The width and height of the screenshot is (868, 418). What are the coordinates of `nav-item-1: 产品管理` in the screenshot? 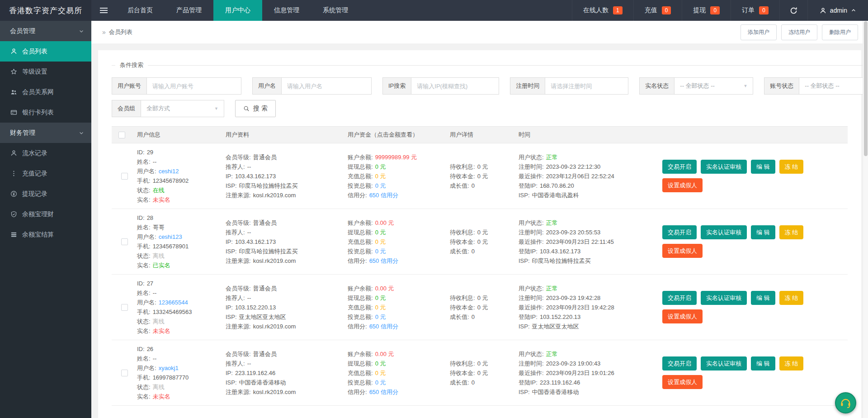 It's located at (189, 10).